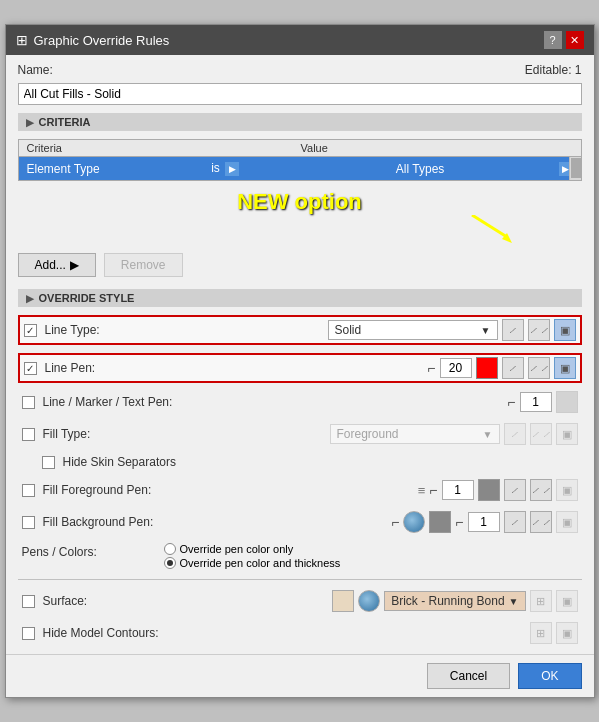 The image size is (599, 722). I want to click on fill-type-controls: Foreground ▼ ⟋ ⟋⟋ ▣, so click(454, 434).